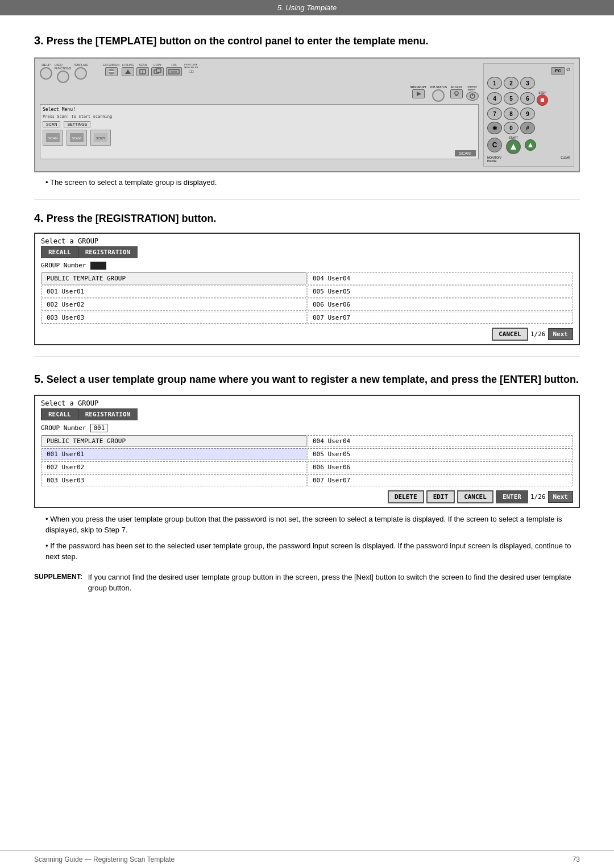 This screenshot has width=614, height=868. I want to click on key-3: 3, so click(528, 83).